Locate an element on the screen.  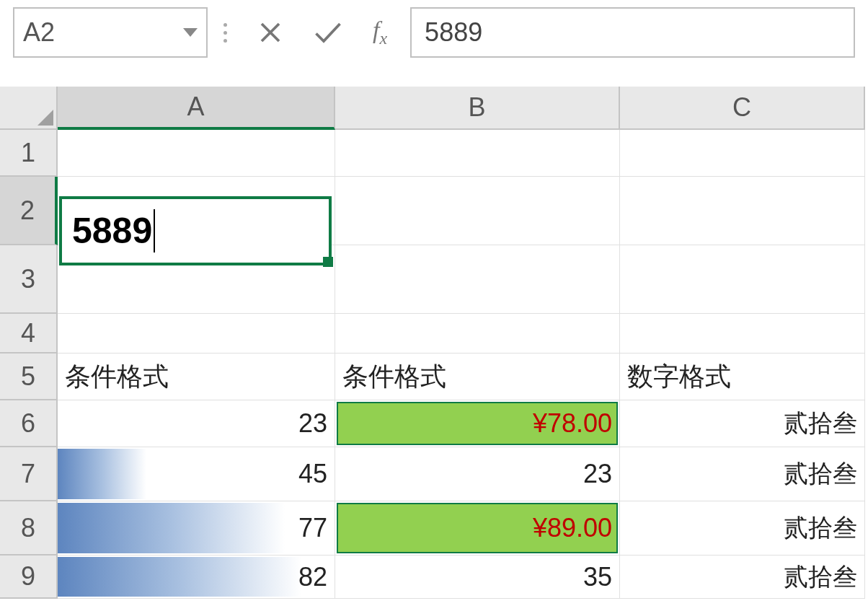
name-box: A2 is located at coordinates (110, 32).